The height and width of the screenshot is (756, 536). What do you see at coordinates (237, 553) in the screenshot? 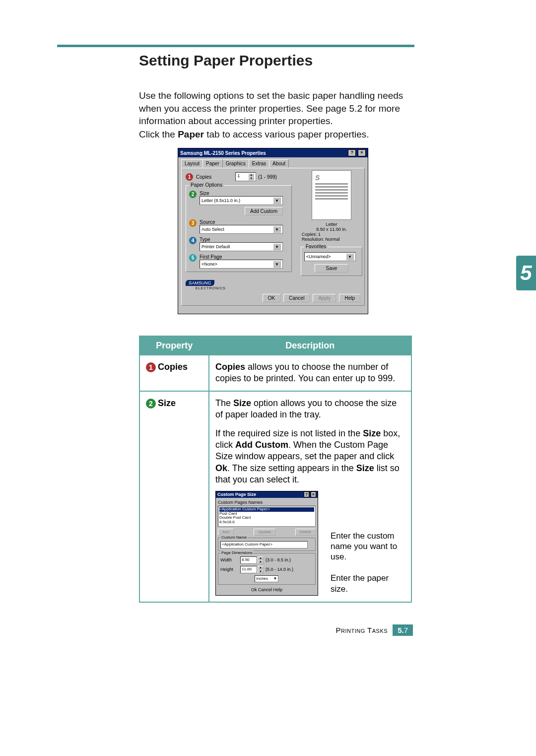
I see `cps-dims-label: Page Dimensions` at bounding box center [237, 553].